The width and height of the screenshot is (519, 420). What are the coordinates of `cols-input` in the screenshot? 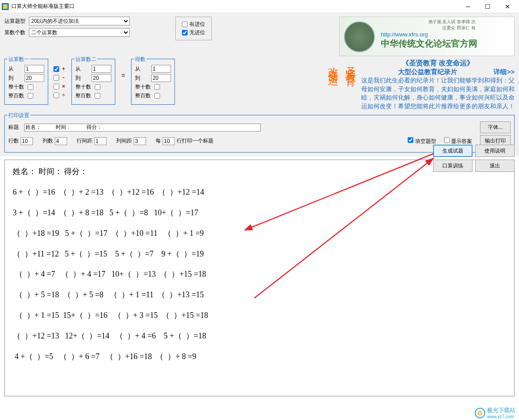 It's located at (61, 141).